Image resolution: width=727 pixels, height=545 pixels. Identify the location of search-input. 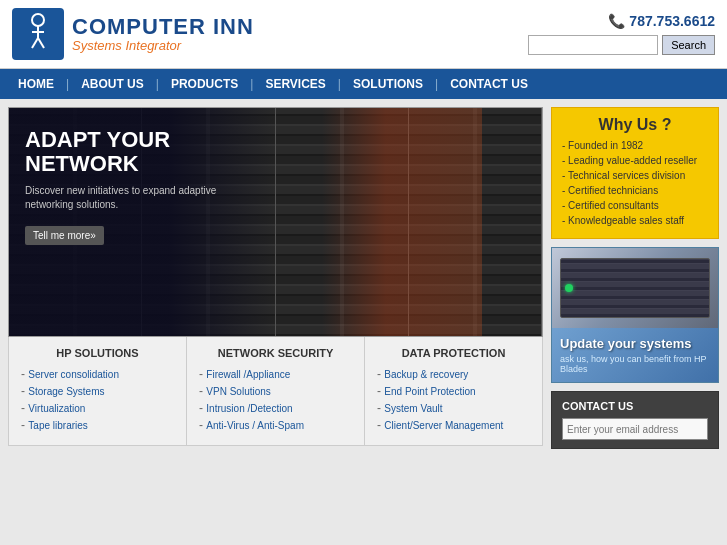
(593, 45).